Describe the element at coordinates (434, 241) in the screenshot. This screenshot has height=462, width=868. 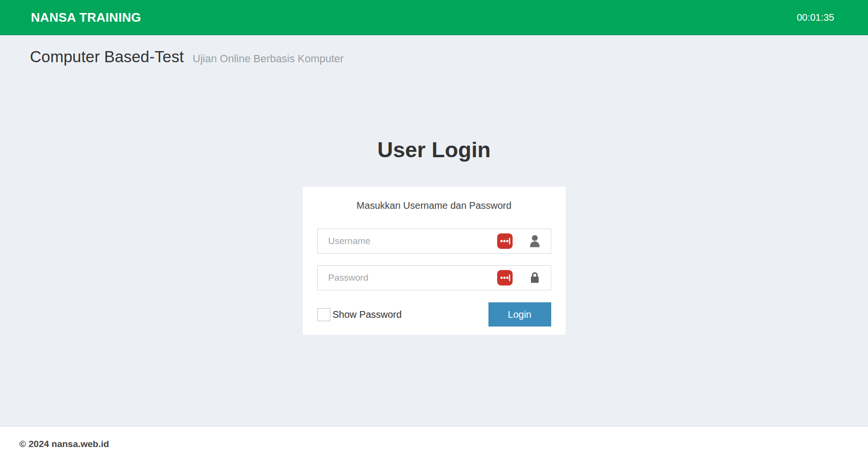
I see `username-field-wrap` at that location.